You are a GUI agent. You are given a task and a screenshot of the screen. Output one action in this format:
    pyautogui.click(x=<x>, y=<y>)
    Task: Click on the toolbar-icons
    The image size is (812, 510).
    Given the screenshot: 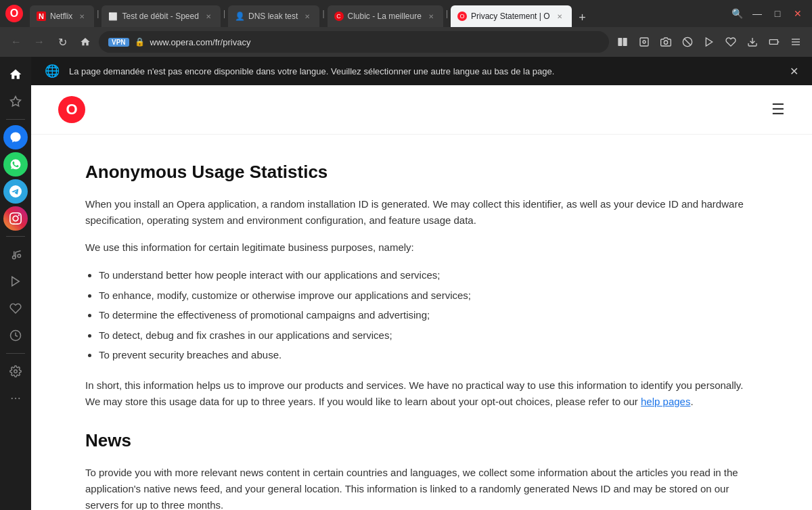 What is the action you would take?
    pyautogui.click(x=709, y=42)
    